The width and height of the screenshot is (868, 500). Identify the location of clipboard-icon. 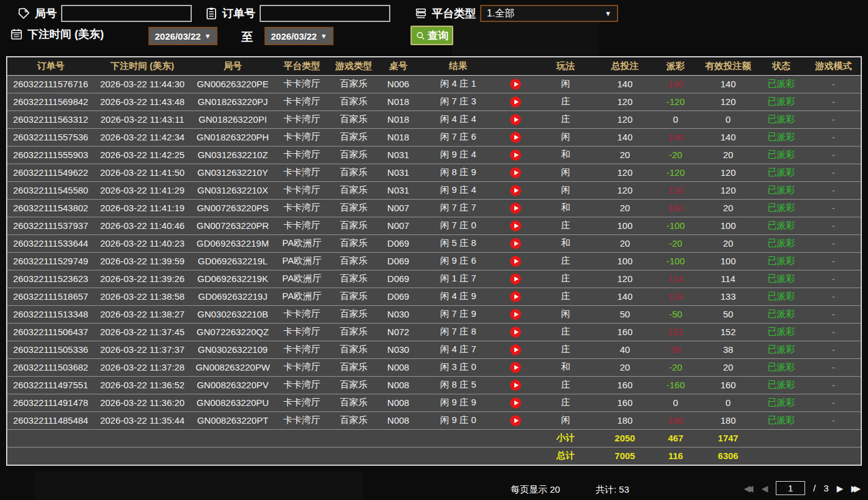
(211, 13).